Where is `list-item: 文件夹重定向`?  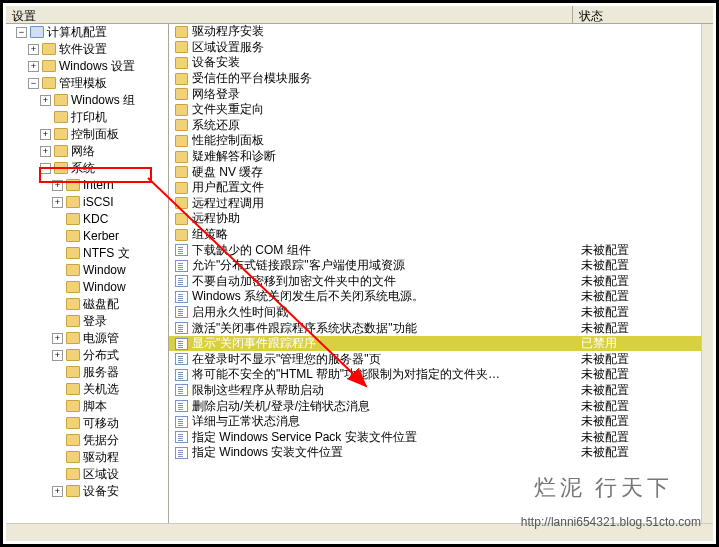 list-item: 文件夹重定向 is located at coordinates (435, 110).